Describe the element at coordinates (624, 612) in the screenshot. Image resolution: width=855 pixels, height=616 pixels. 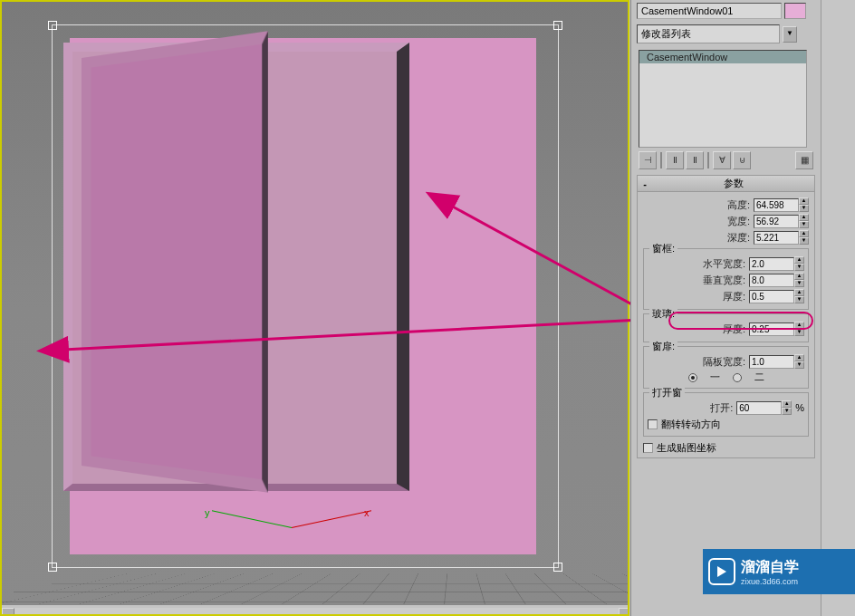
I see `scroll-right-button` at that location.